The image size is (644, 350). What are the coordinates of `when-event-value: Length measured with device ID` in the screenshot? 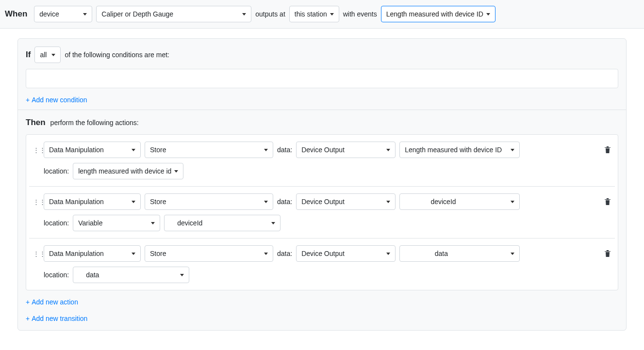 It's located at (435, 14).